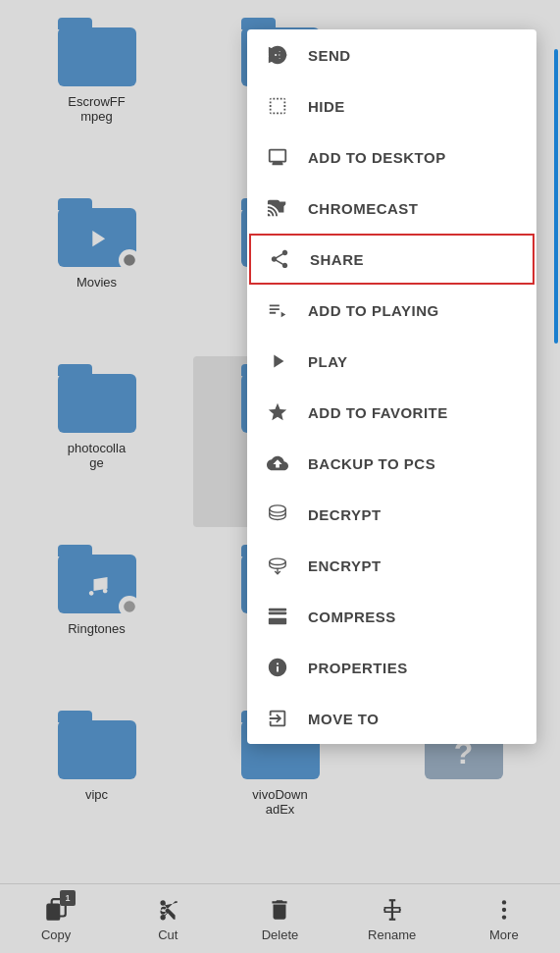 The height and width of the screenshot is (953, 560). I want to click on menu-label-add-to-playing: ADD TO PLAYING, so click(374, 310).